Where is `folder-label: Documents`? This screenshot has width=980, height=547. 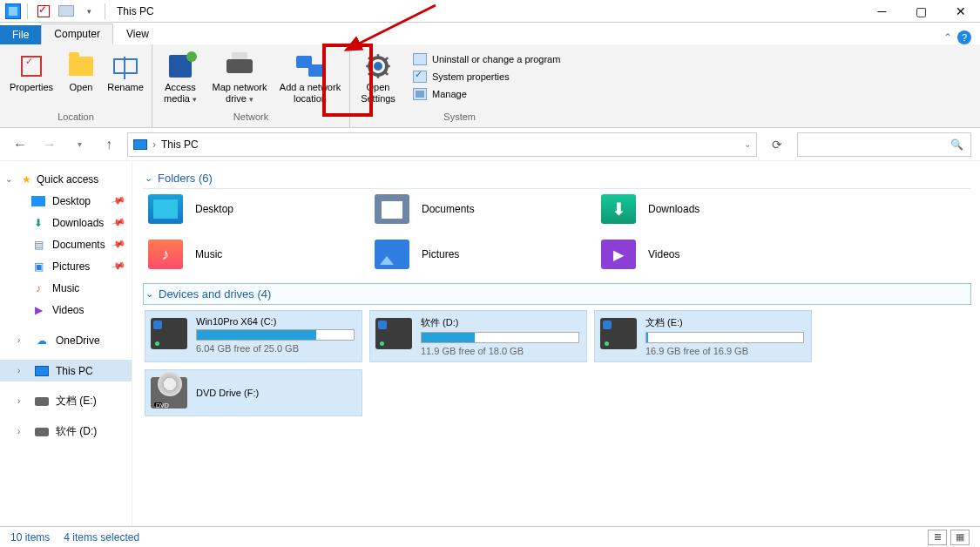 folder-label: Documents is located at coordinates (448, 209).